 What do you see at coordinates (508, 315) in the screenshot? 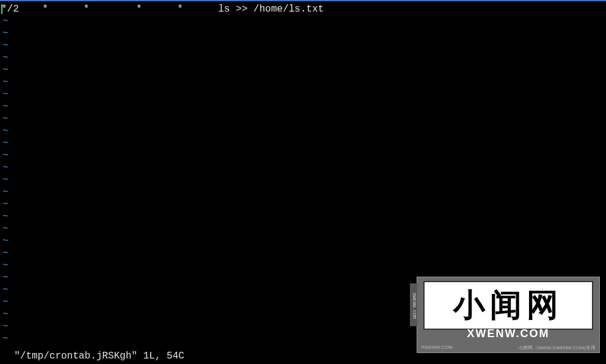
I see `watermark-container: XWENW.COM 小闻网 XWENW.COM XWENW.COM 小闻网（WW…` at bounding box center [508, 315].